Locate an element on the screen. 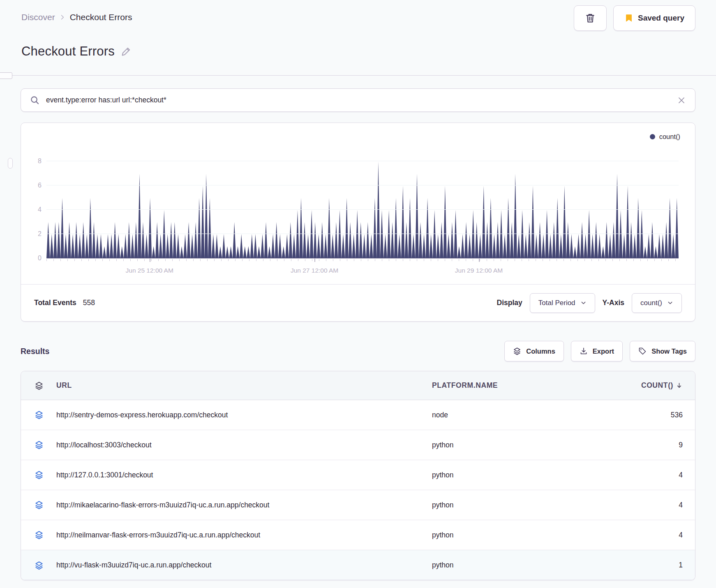 The image size is (716, 588). y-axis-tick-label: 8 is located at coordinates (33, 161).